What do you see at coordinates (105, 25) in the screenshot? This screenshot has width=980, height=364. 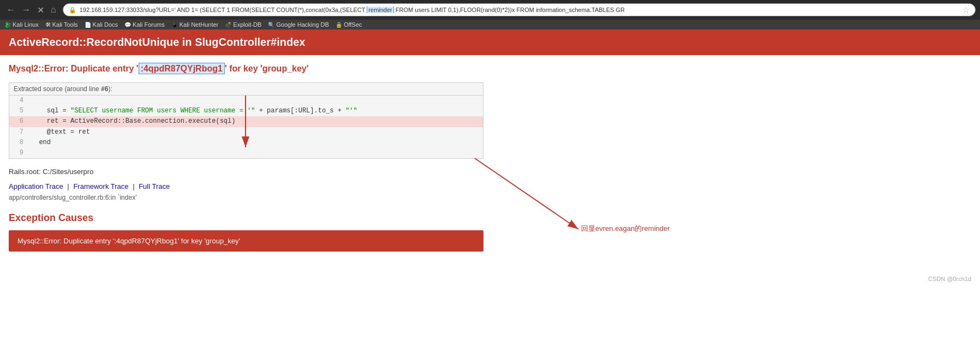 I see `bookmark-kali-docs-label: Kali Docs` at bounding box center [105, 25].